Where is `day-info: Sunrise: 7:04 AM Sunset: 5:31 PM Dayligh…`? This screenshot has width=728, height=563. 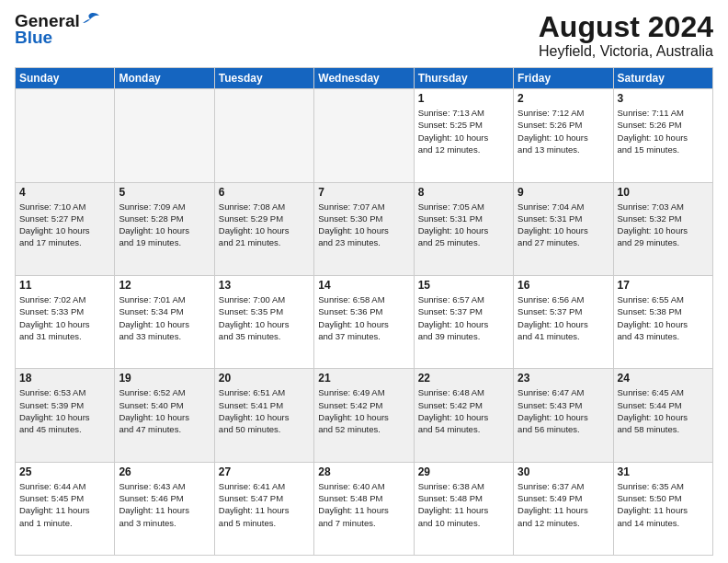 day-info: Sunrise: 7:04 AM Sunset: 5:31 PM Dayligh… is located at coordinates (563, 224).